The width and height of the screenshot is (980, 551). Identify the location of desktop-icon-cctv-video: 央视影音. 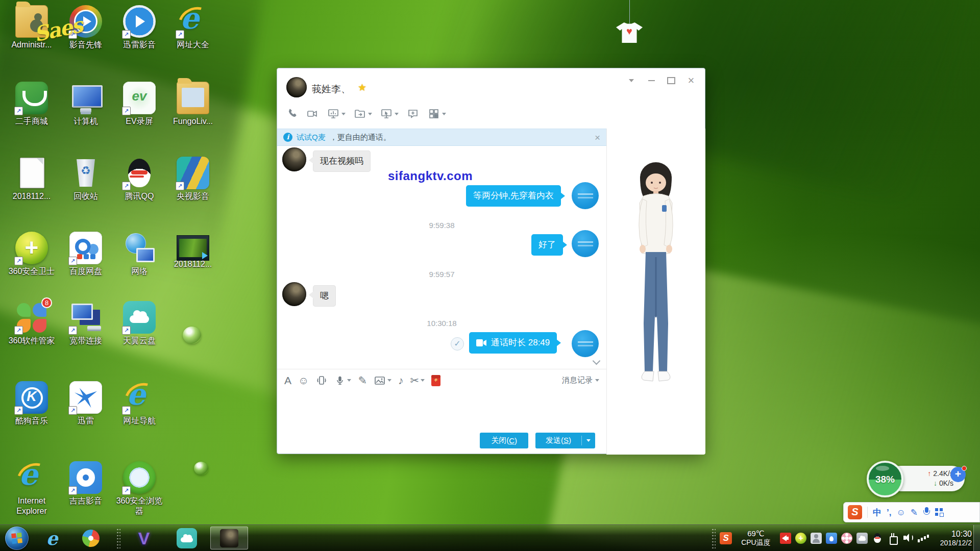
(193, 179).